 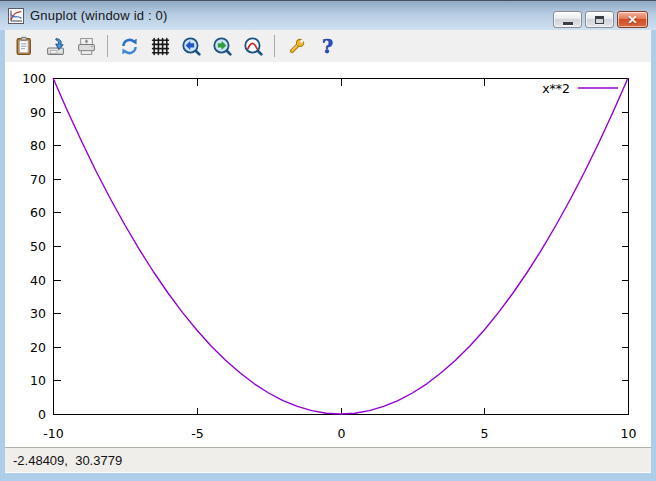 I want to click on status-bar: -2.48409, 30.3779, so click(x=328, y=460).